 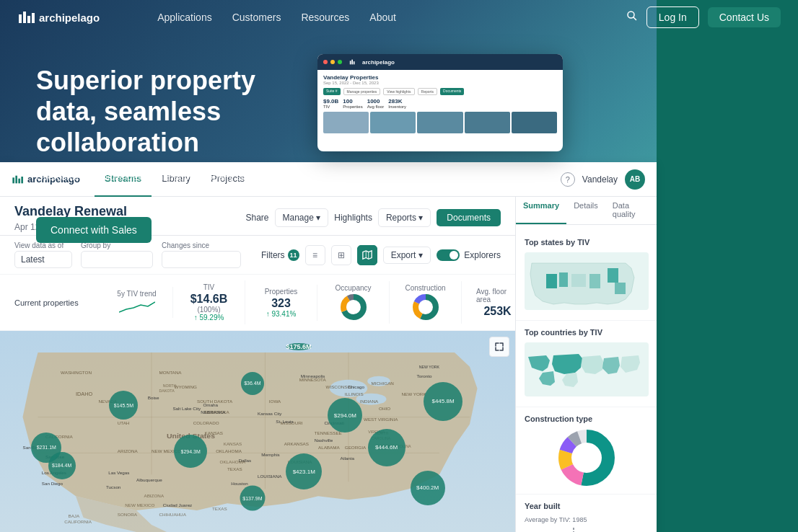 What do you see at coordinates (440, 104) in the screenshot?
I see `mockup-body: Vandelay Properties Sep 15, 2022 - Dec 1…` at bounding box center [440, 104].